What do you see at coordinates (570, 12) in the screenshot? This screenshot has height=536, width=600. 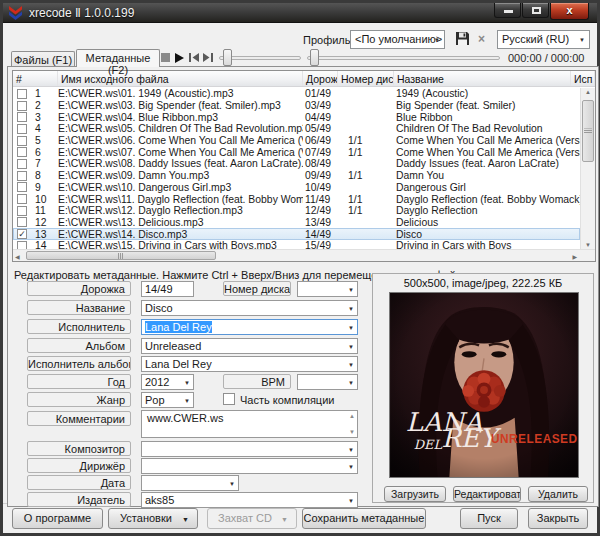 I see `close-window-button: x` at bounding box center [570, 12].